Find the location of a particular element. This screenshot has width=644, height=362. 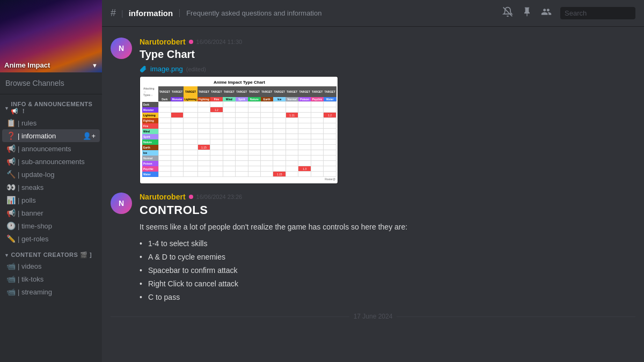

channel-item-sub-announcements: 📢 | sub-announcements is located at coordinates (51, 161).